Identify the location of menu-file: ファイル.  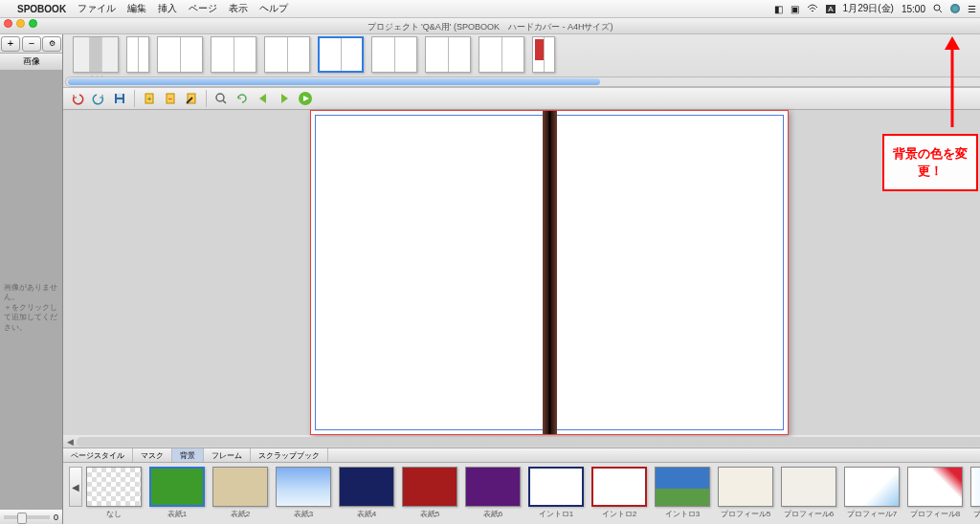
(97, 9).